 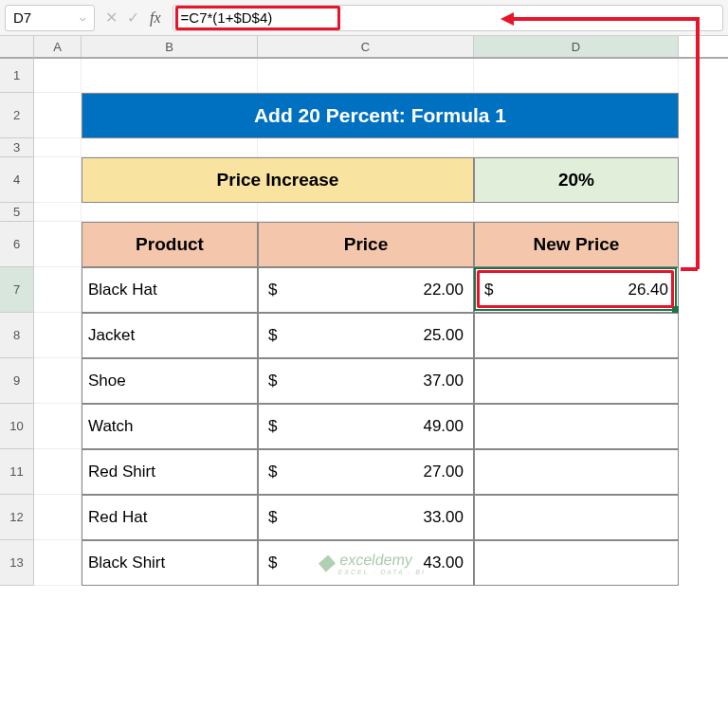 I want to click on price-header-cell: Price, so click(x=366, y=245).